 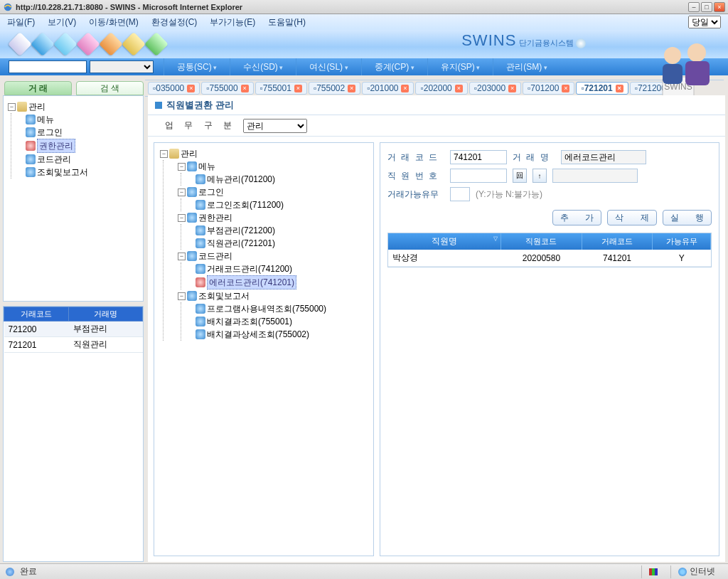 What do you see at coordinates (540, 176) in the screenshot?
I see `up-button: ↑` at bounding box center [540, 176].